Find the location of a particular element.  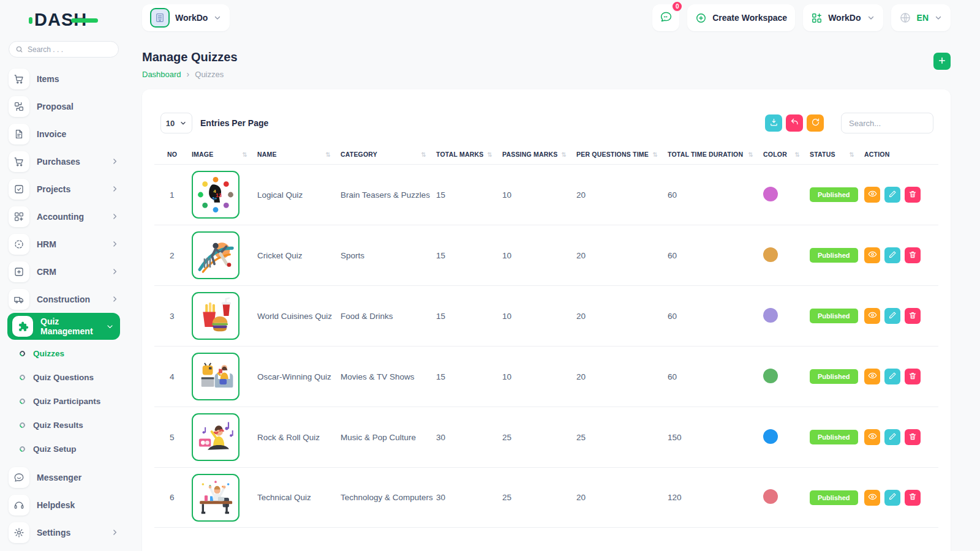

swap-squares-icon is located at coordinates (19, 107).